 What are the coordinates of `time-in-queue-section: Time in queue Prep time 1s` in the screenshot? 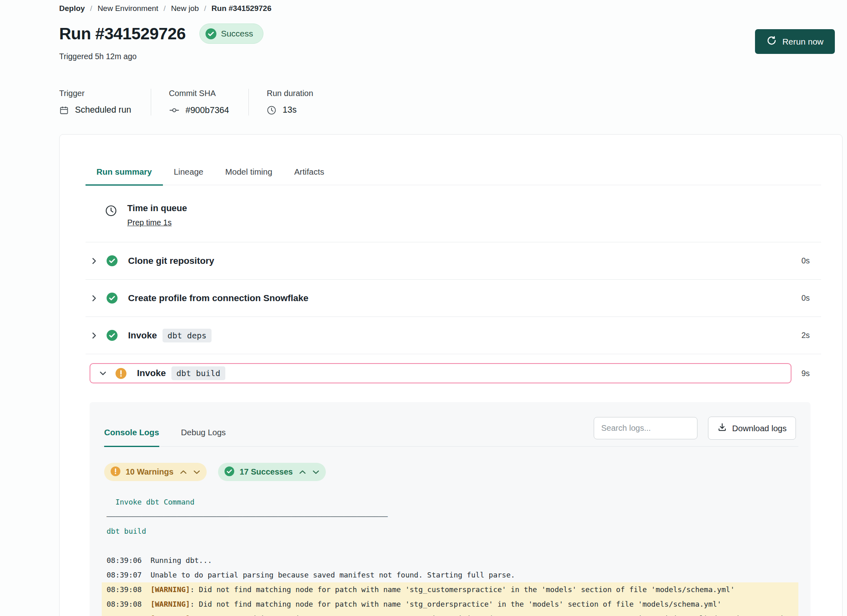 It's located at (453, 214).